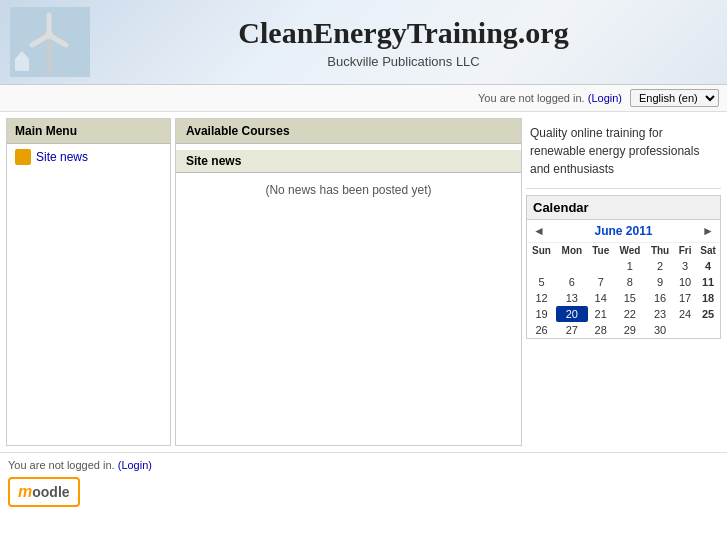  Describe the element at coordinates (685, 282) in the screenshot. I see `cal-day: 10` at that location.